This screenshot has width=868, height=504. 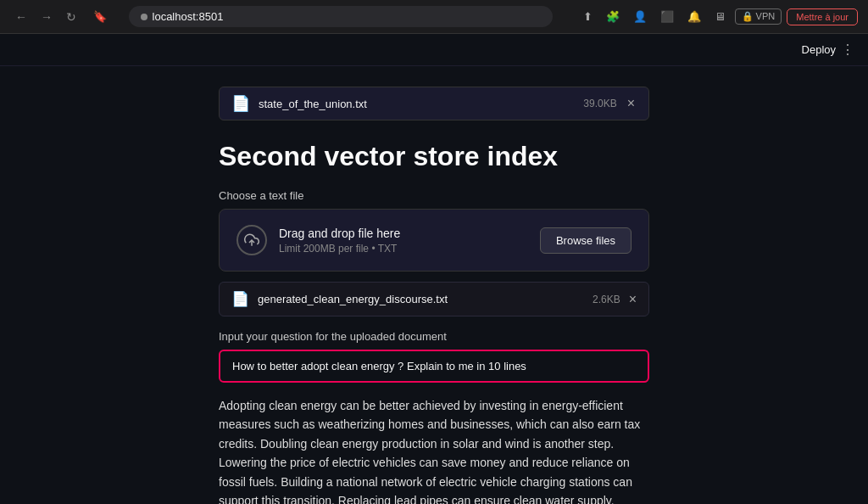 What do you see at coordinates (419, 299) in the screenshot?
I see `uploaded-file-name: generated_clean_energy_discourse.txt` at bounding box center [419, 299].